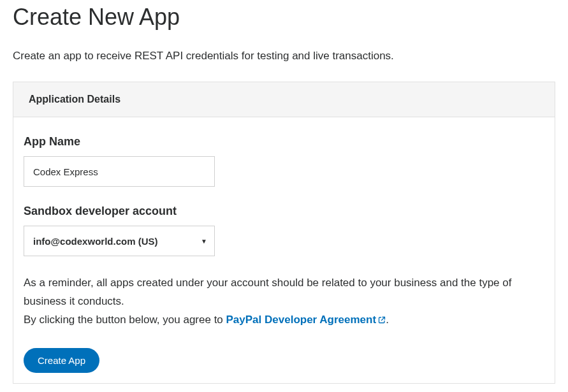  Describe the element at coordinates (302, 320) in the screenshot. I see `agreement-link-text: PayPal Developer Agreement` at that location.